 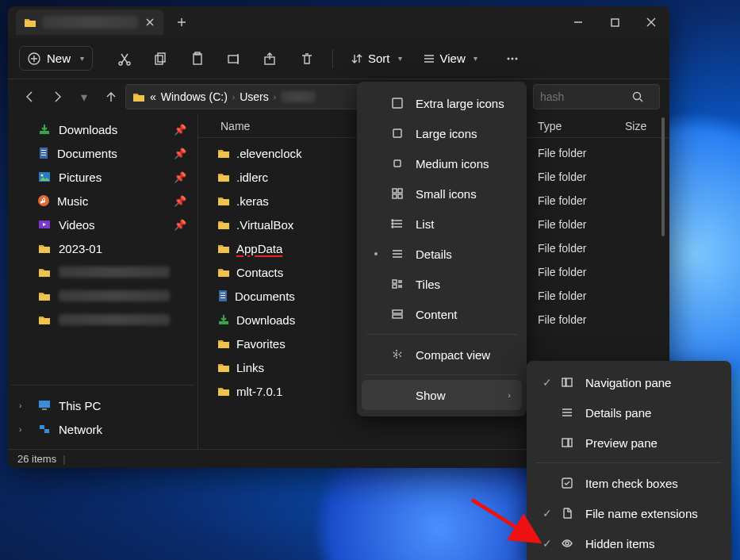 What do you see at coordinates (436, 314) in the screenshot?
I see `menu-item-label: Content` at bounding box center [436, 314].